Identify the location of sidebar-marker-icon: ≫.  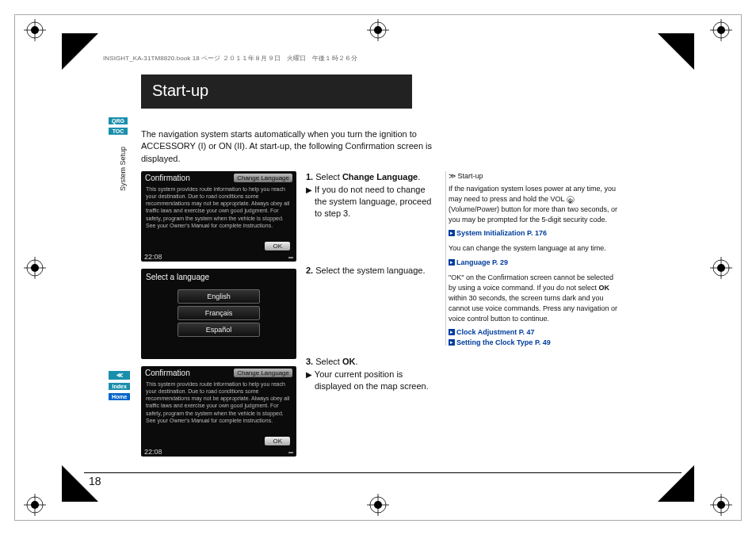
(452, 176).